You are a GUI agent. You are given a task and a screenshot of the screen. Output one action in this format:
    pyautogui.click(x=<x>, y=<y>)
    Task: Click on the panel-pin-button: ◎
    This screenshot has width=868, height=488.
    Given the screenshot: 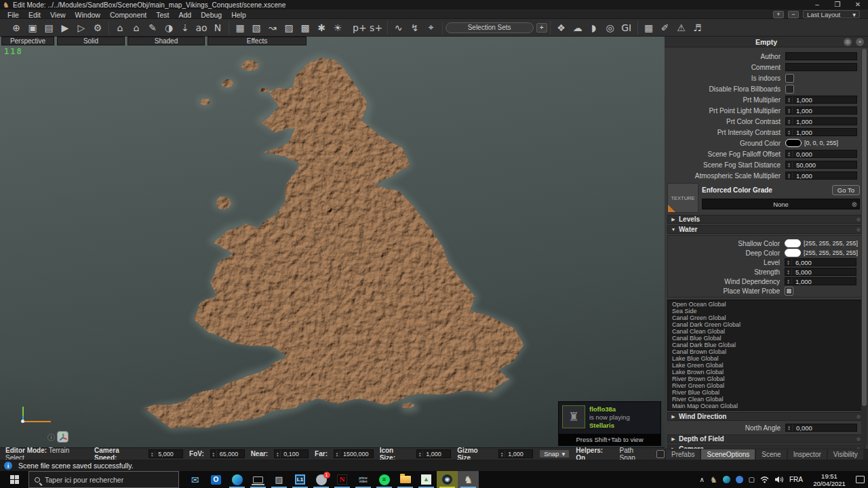 What is the action you would take?
    pyautogui.click(x=848, y=42)
    